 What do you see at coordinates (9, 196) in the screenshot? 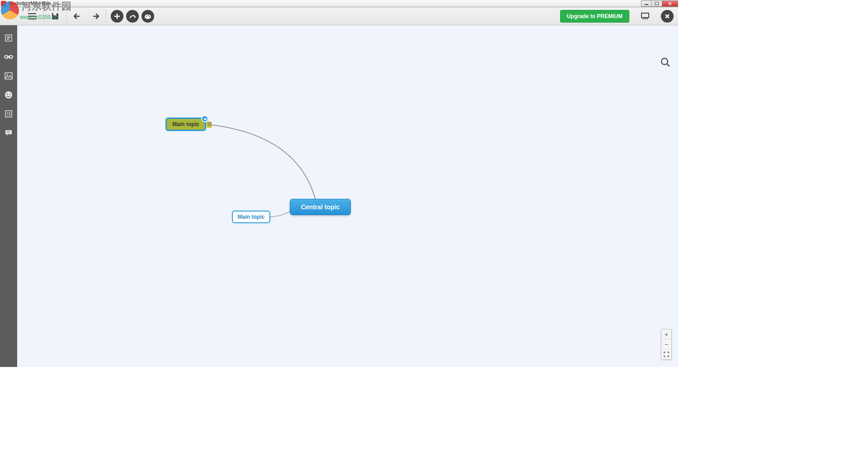
I see `sidebar` at bounding box center [9, 196].